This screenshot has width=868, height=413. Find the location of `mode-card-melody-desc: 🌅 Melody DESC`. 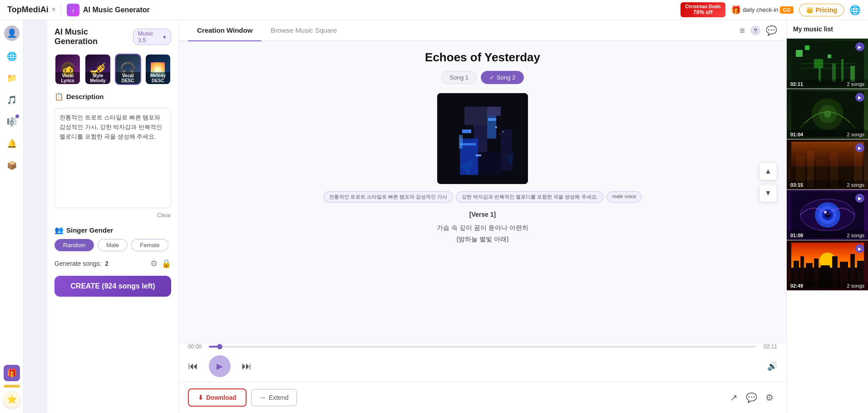

mode-card-melody-desc: 🌅 Melody DESC is located at coordinates (158, 69).